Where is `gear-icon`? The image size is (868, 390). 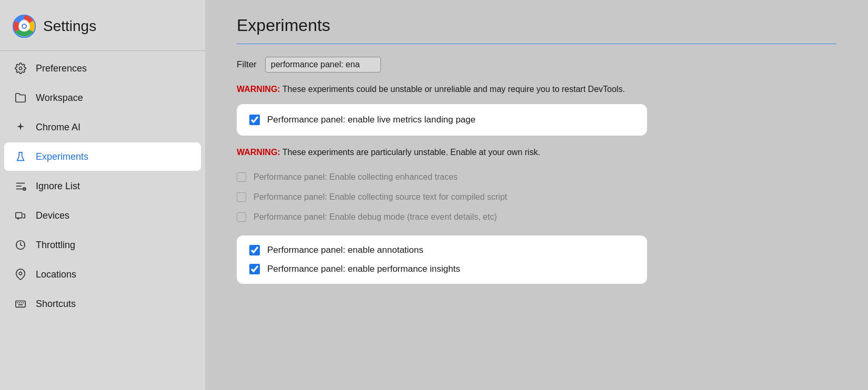
gear-icon is located at coordinates (21, 68).